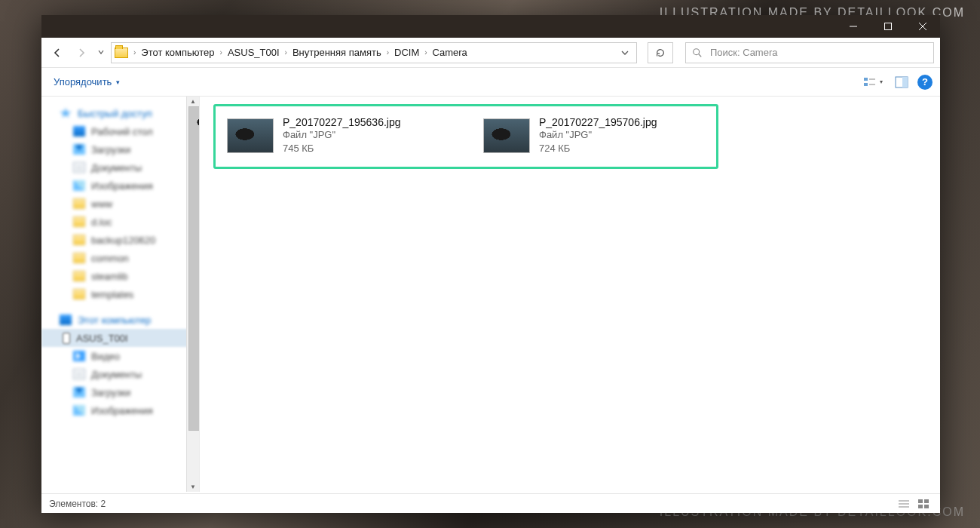  Describe the element at coordinates (81, 53) in the screenshot. I see `forward-button` at that location.